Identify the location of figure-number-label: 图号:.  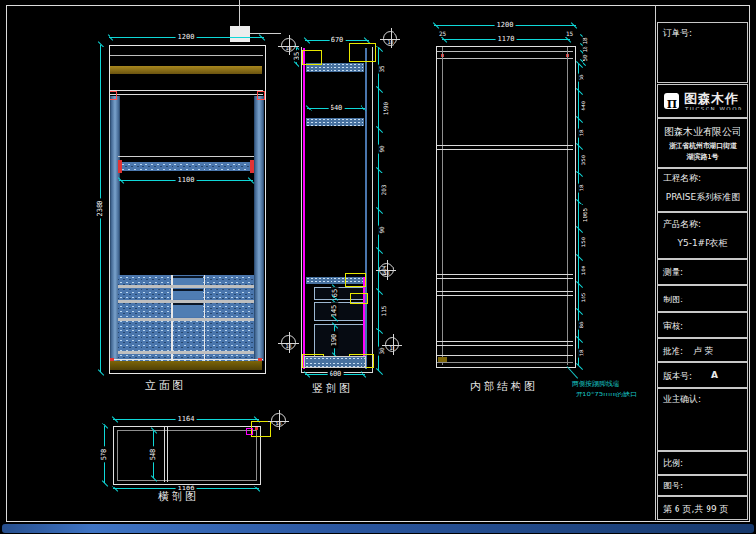
(673, 487).